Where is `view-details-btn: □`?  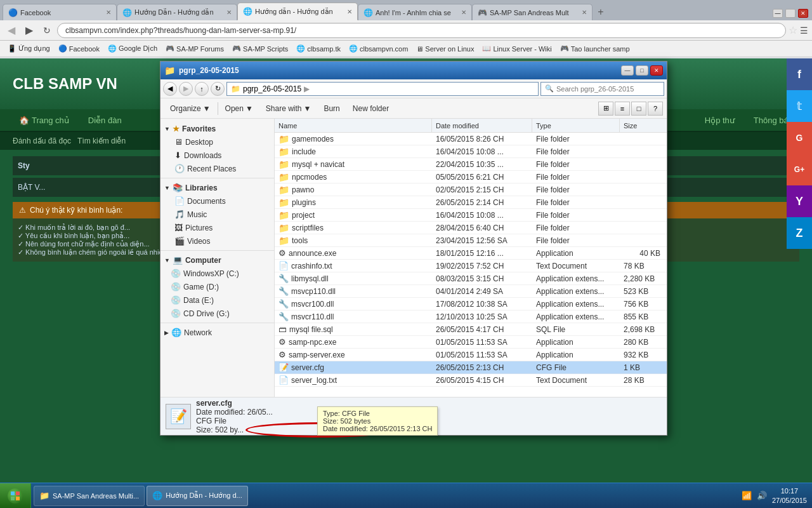
view-details-btn: □ is located at coordinates (639, 109).